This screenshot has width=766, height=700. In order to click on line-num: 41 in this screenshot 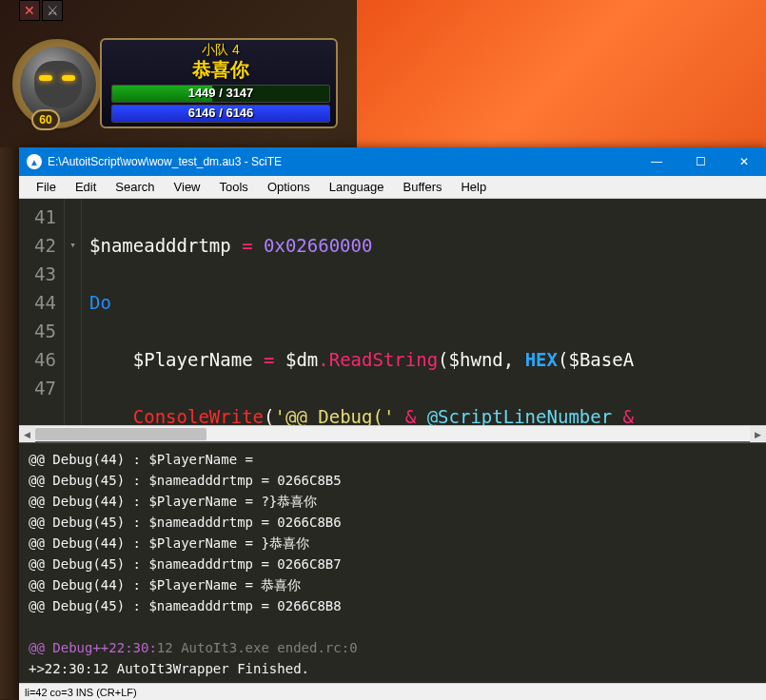, I will do `click(38, 217)`.